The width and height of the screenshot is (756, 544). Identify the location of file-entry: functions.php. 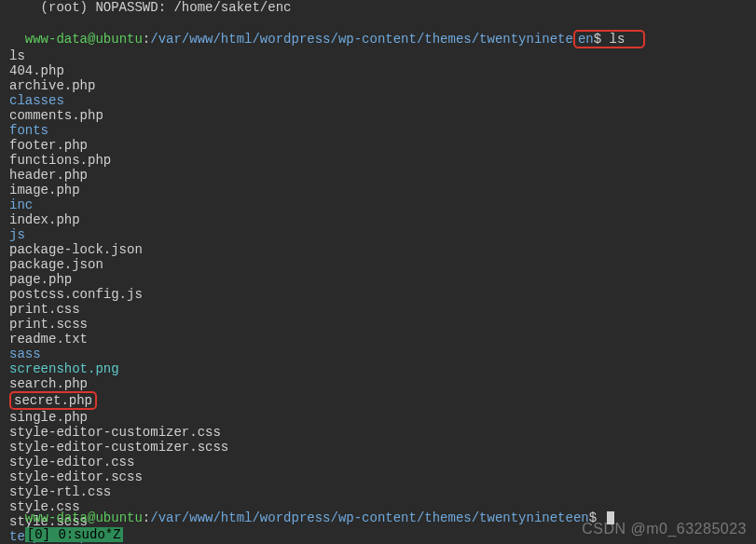
(378, 160).